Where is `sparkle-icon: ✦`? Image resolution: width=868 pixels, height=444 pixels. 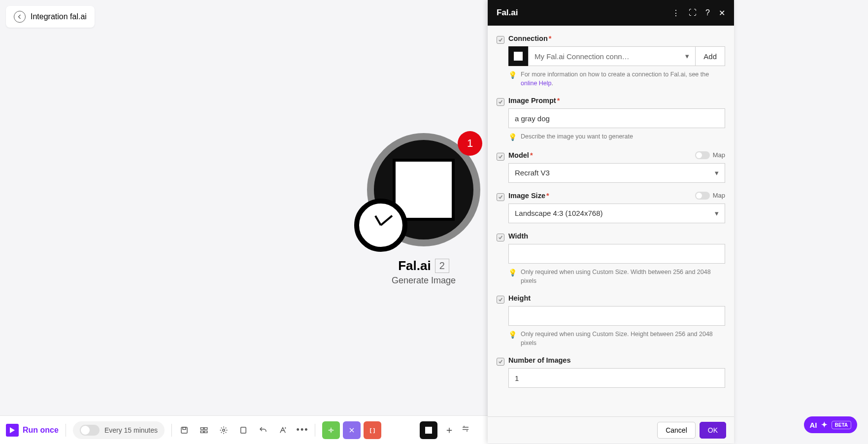 sparkle-icon: ✦ is located at coordinates (825, 425).